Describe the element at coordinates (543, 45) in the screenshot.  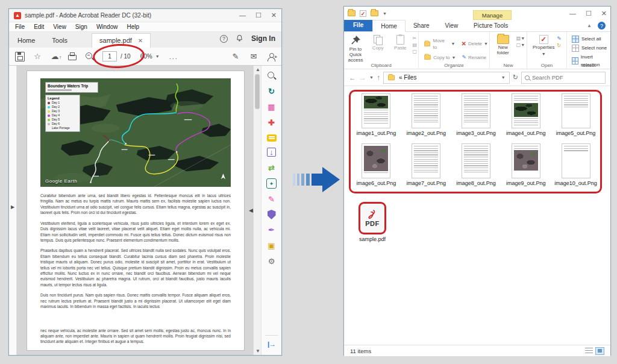
I see `properties-button: ✓ Properties ▼` at that location.